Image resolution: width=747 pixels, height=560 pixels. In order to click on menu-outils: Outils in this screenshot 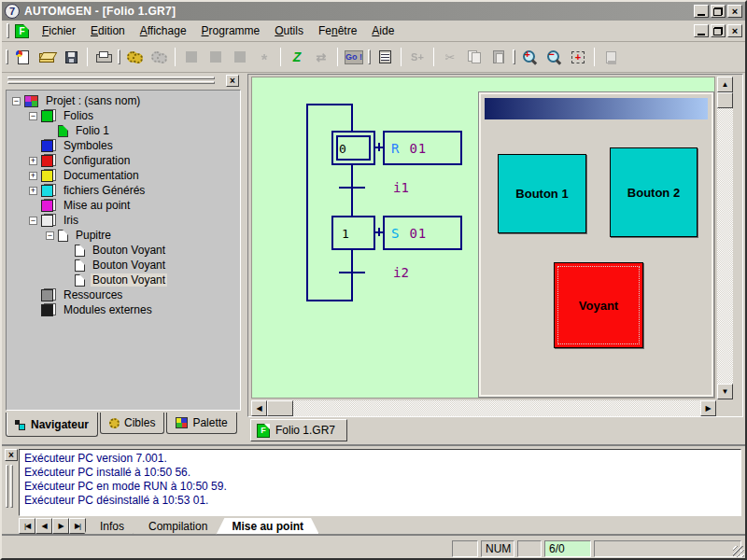, I will do `click(289, 31)`.